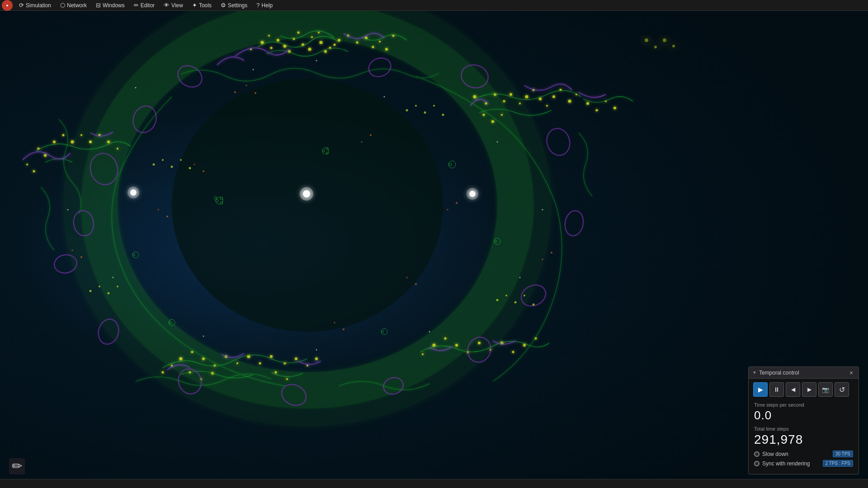 The image size is (868, 488). Describe the element at coordinates (238, 5) in the screenshot. I see `menu-settings-label: Settings` at that location.